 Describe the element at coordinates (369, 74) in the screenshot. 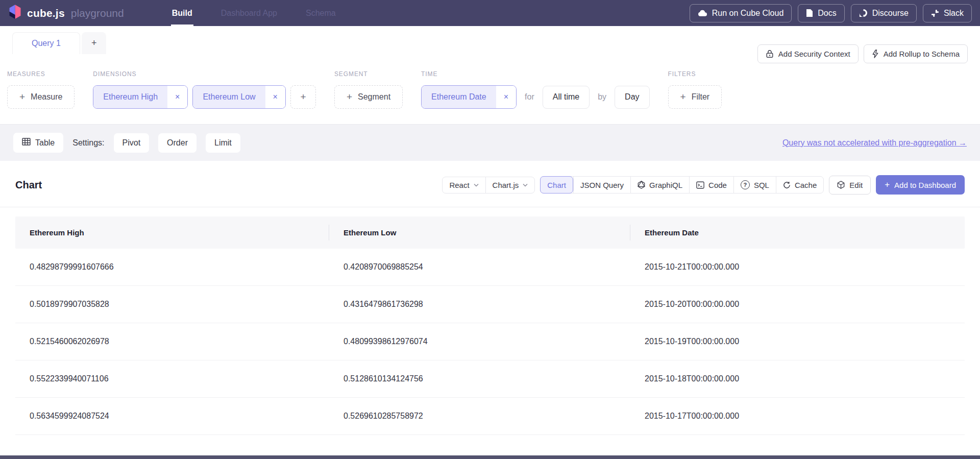

I see `segment-label: SEGMENT` at that location.